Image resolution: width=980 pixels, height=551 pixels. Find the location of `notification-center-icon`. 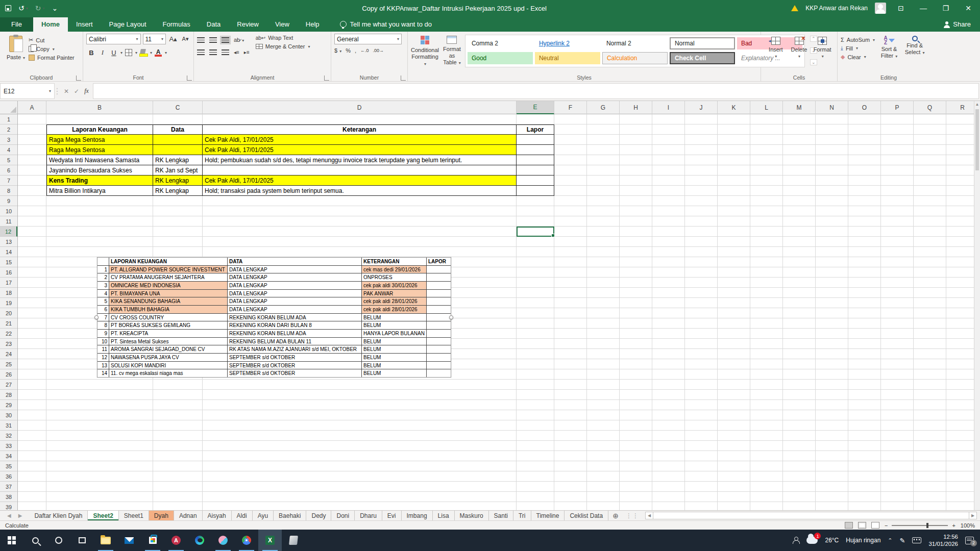

notification-center-icon is located at coordinates (970, 541).